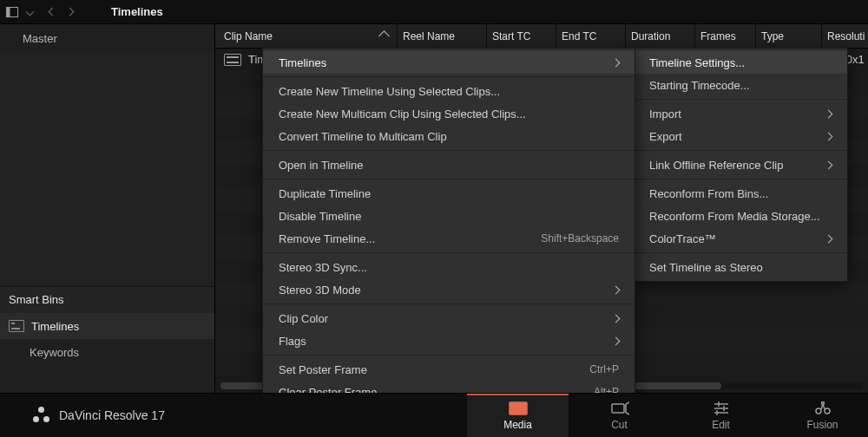 The width and height of the screenshot is (868, 437). Describe the element at coordinates (740, 193) in the screenshot. I see `menu-item: Reconform From Bins...` at that location.